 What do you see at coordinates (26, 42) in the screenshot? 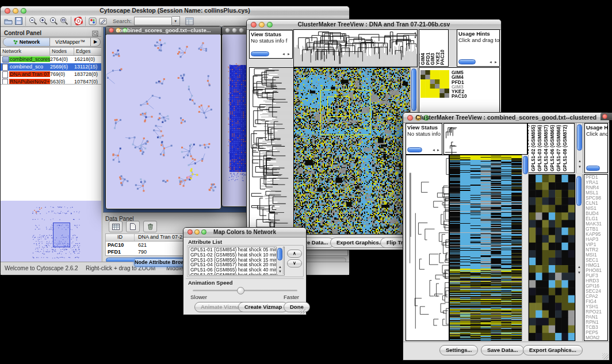
I see `tab-network: Network` at bounding box center [26, 42].